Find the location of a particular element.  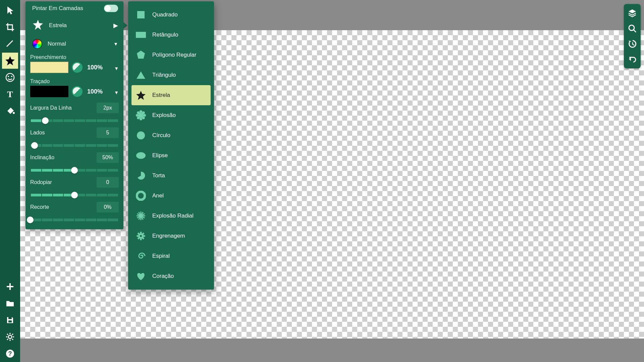

shape-option-regular-polygon: Polígono Regular is located at coordinates (171, 55).